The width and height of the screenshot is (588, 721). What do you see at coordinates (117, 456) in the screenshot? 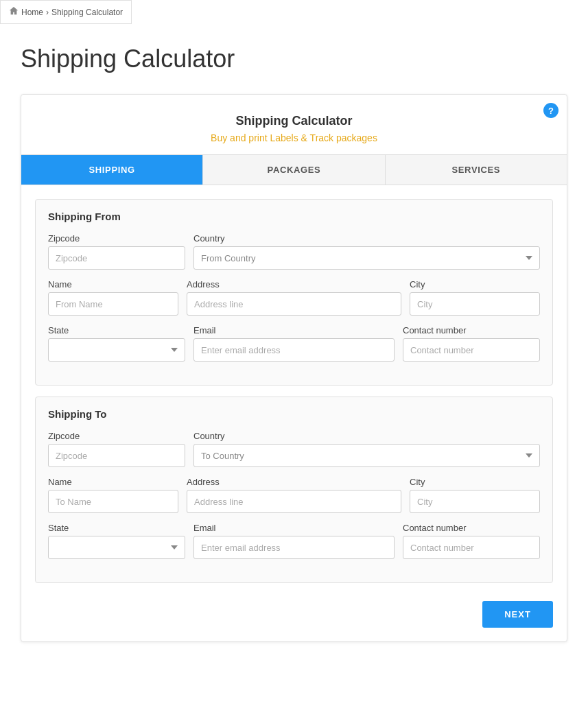
I see `to-zipcode-input` at bounding box center [117, 456].